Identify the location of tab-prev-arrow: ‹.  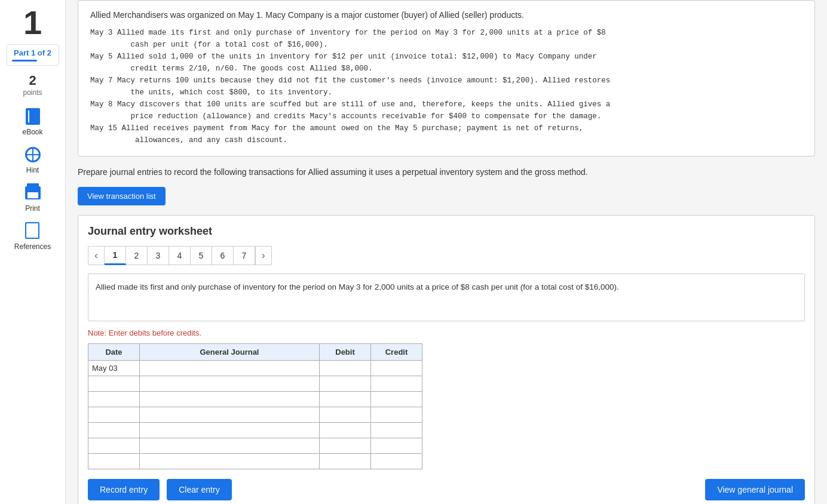
(96, 256).